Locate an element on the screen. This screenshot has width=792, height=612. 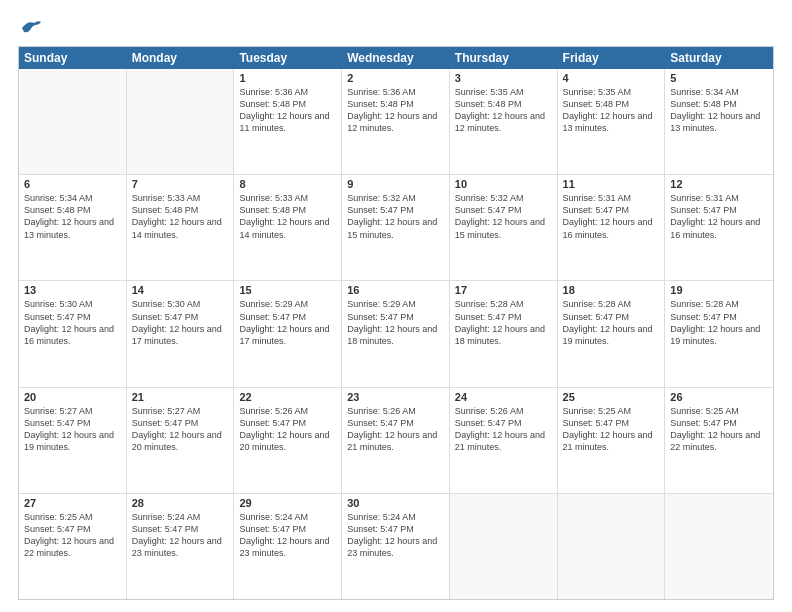
calendar-header-monday: Monday is located at coordinates (181, 58).